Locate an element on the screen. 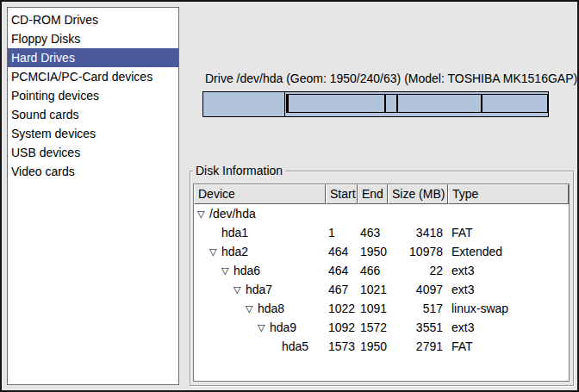 The height and width of the screenshot is (392, 579). sidebar-item-sound-cards: Sound cards is located at coordinates (93, 115).